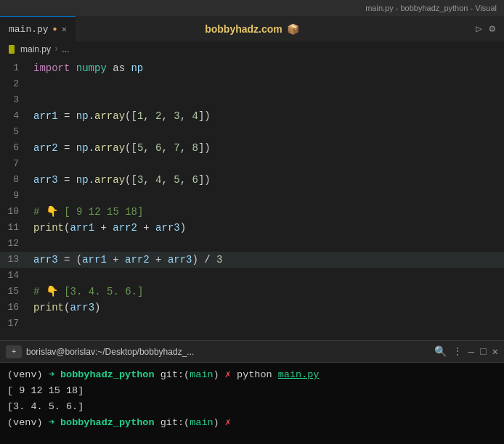  Describe the element at coordinates (15, 100) in the screenshot. I see `line-number: 3` at that location.